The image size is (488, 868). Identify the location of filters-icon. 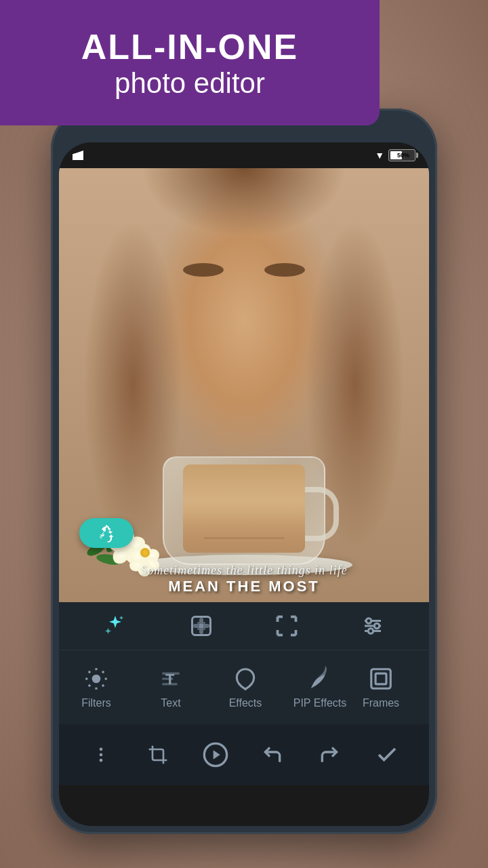
(96, 679).